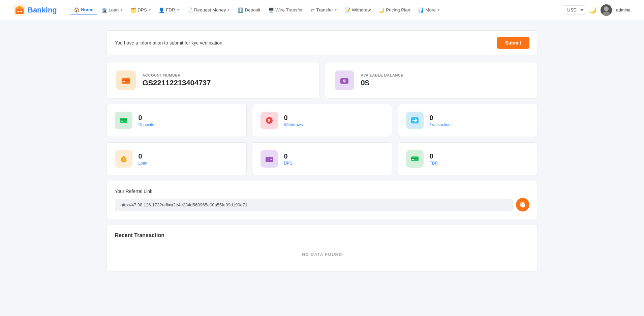 Image resolution: width=644 pixels, height=316 pixels. Describe the element at coordinates (394, 10) in the screenshot. I see `nav-item-pricing-plan: 🌙 Pricing Plan` at that location.